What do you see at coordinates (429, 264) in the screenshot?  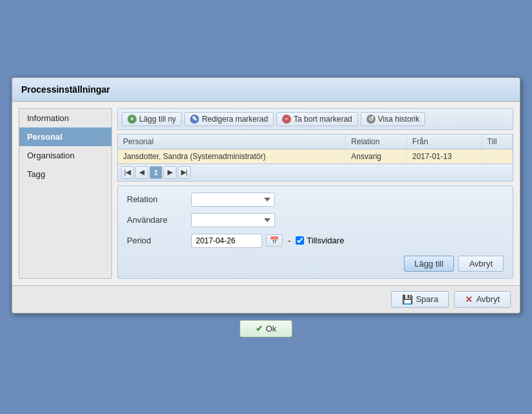 I see `lagg-till-button: Lägg till` at bounding box center [429, 264].